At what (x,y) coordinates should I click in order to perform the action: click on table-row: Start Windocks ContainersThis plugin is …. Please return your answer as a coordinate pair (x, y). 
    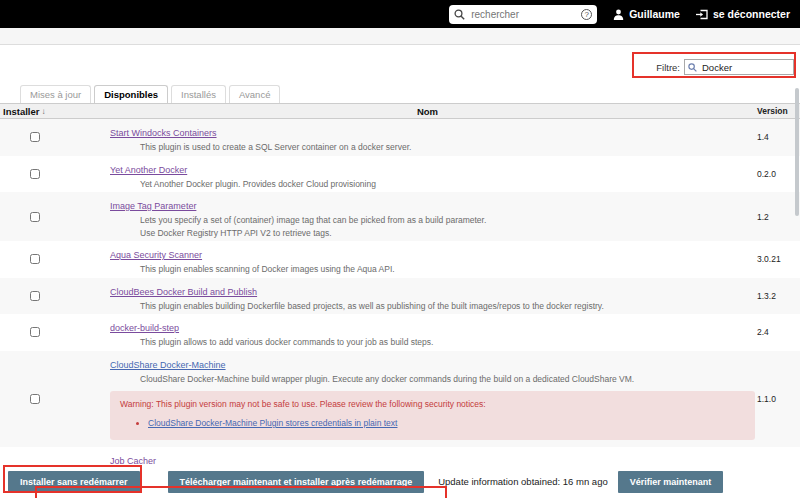
    Looking at the image, I should click on (400, 138).